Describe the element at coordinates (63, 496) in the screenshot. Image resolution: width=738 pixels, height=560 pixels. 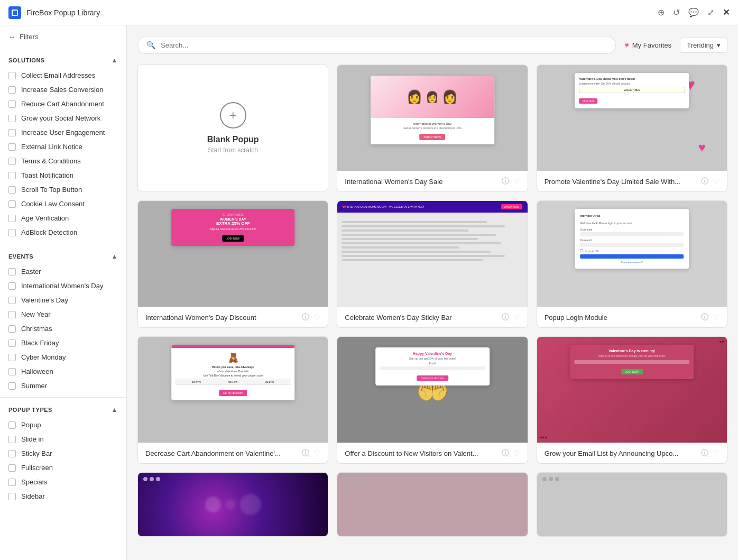
I see `sidebar-item-popup-type: Sidebar` at that location.